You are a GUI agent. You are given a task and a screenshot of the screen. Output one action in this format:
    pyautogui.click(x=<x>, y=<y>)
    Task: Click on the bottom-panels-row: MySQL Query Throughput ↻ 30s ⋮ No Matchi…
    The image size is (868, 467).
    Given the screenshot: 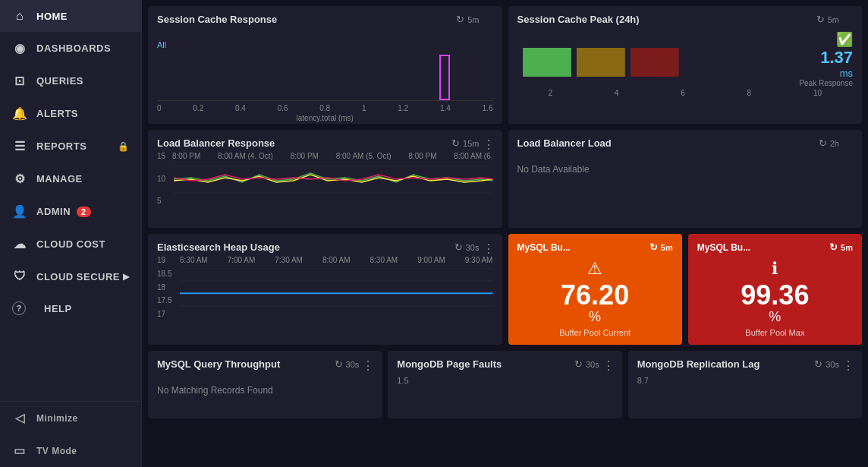 What is the action you would take?
    pyautogui.click(x=505, y=384)
    